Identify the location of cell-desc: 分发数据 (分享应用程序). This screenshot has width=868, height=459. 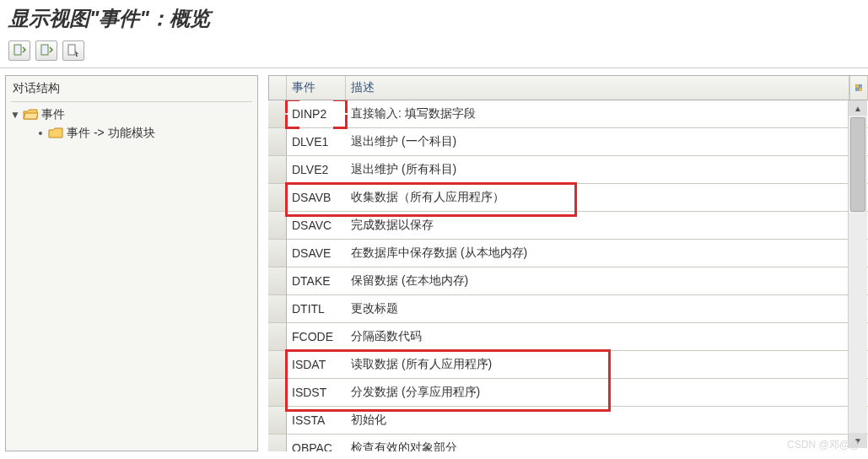
(607, 393).